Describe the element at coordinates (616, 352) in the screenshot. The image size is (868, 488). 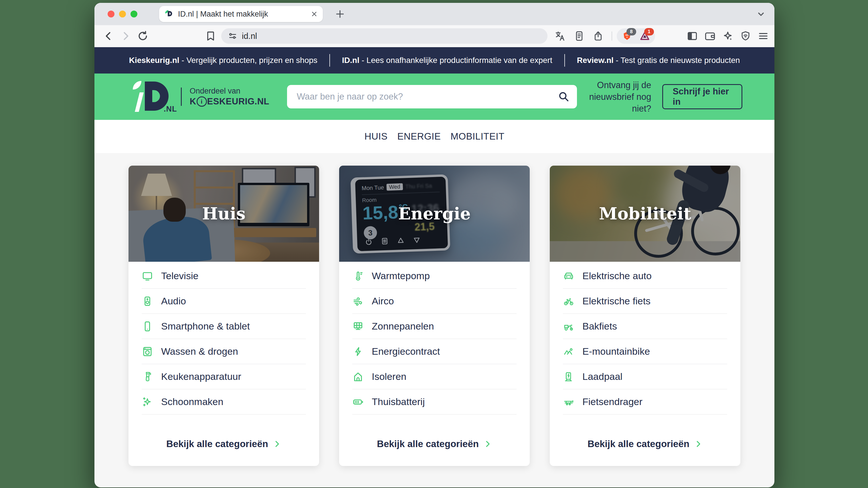
I see `category-label: E-mountainbike` at that location.